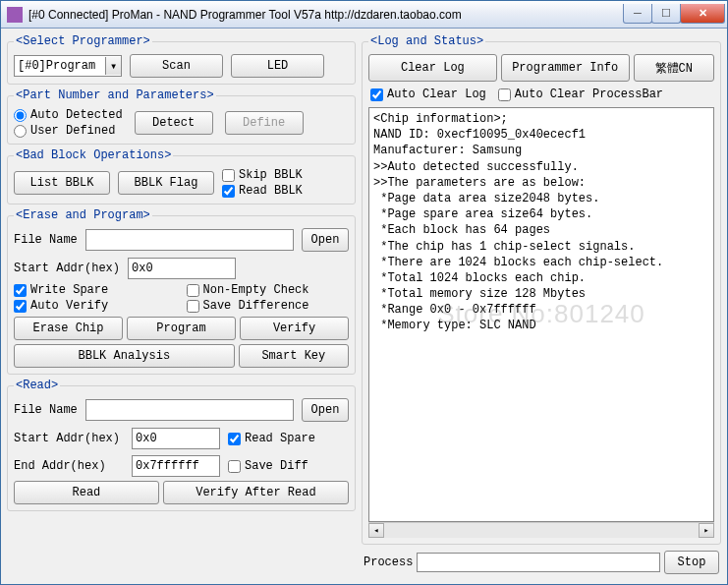 This screenshot has width=728, height=585. Describe the element at coordinates (190, 240) in the screenshot. I see `ep-filename-input` at that location.